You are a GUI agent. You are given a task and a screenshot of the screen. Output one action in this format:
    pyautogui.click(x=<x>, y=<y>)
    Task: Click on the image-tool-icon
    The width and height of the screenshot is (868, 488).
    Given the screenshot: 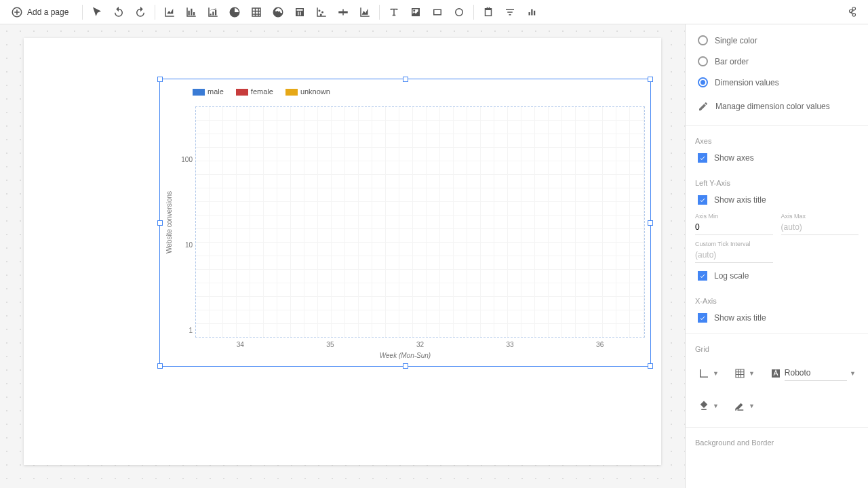 What is the action you would take?
    pyautogui.click(x=416, y=12)
    